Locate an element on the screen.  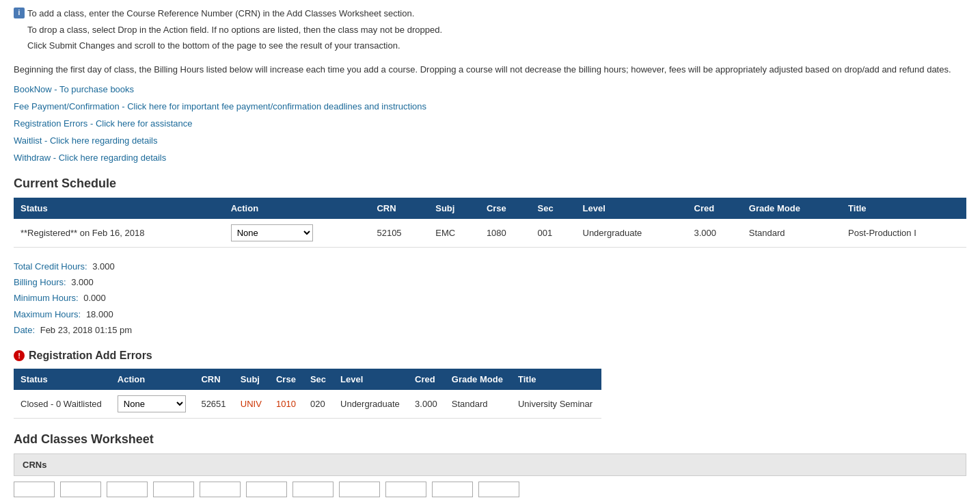
date-value: Feb 23, 2018 01:15 pm is located at coordinates (86, 330).